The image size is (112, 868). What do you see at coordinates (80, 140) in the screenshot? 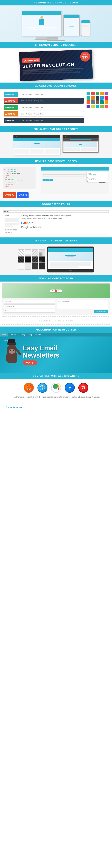
I see `boxed-nav-bg` at bounding box center [80, 140].